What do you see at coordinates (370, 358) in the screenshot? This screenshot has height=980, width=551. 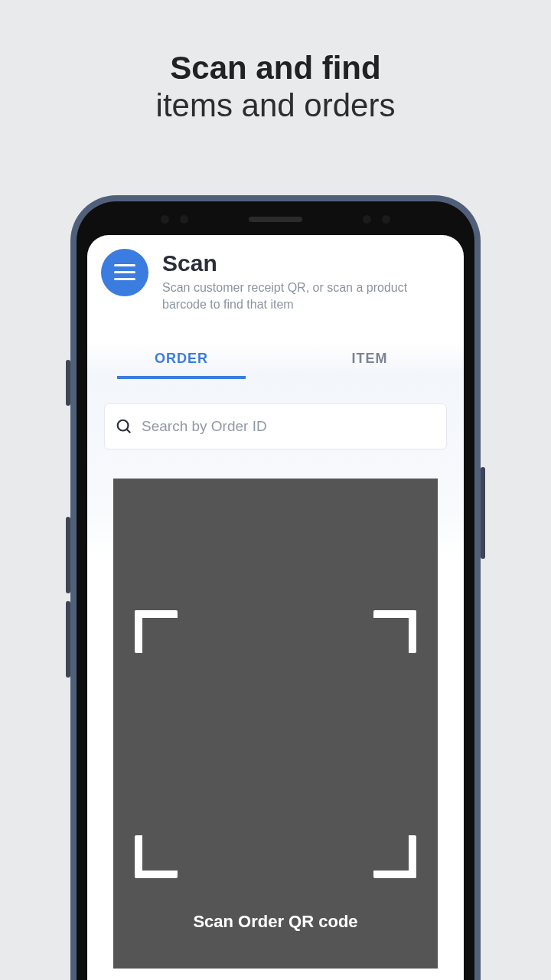 I see `tab-item: ITEM` at bounding box center [370, 358].